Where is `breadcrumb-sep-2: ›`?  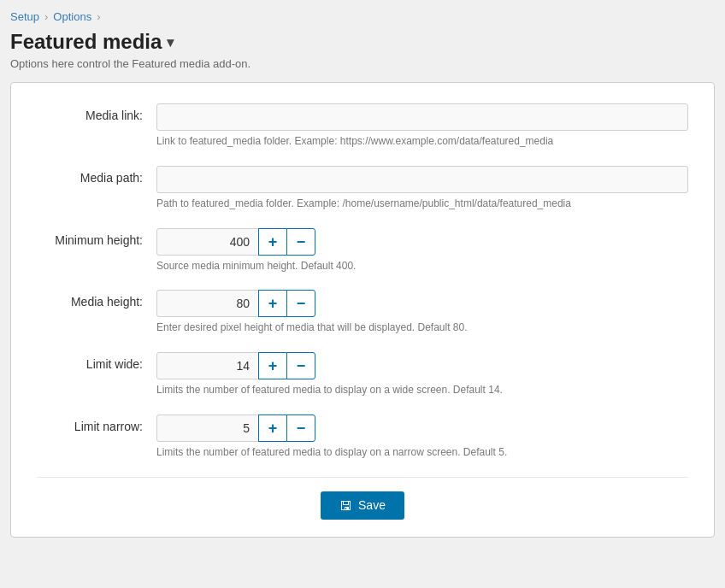
breadcrumb-sep-2: › is located at coordinates (98, 17).